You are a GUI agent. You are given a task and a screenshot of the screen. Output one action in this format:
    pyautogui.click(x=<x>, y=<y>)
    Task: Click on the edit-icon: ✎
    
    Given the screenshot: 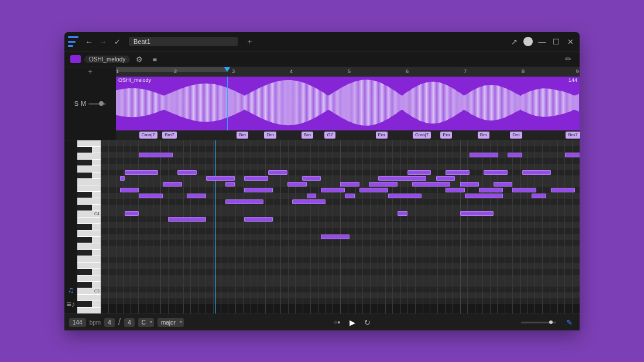 What is the action you would take?
    pyautogui.click(x=569, y=322)
    